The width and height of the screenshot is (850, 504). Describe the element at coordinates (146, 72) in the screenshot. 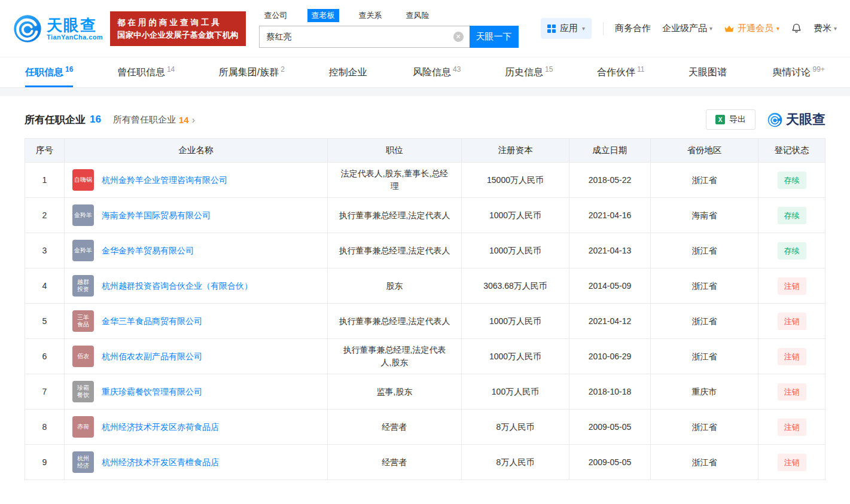

I see `tab-former-positions: 曾任职信息14` at that location.